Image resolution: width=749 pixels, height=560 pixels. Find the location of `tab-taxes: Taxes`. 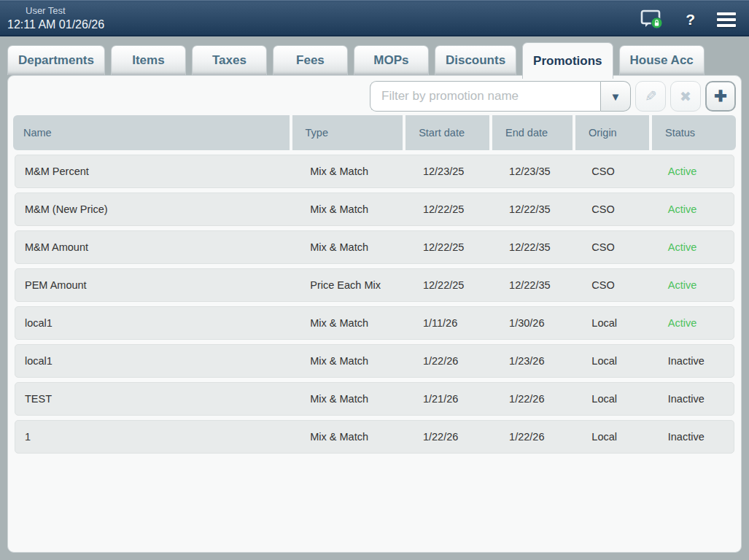

tab-taxes: Taxes is located at coordinates (229, 60).